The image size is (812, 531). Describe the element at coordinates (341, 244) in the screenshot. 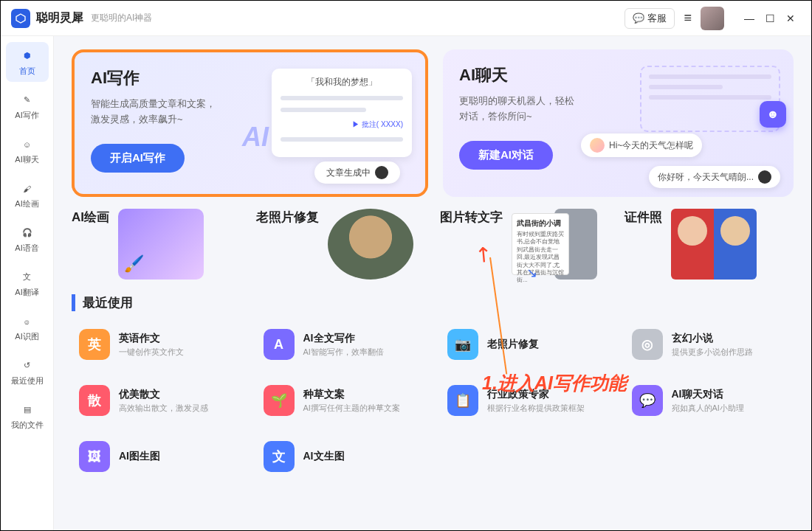

I see `feature-photo-restore: 老照片修复` at that location.